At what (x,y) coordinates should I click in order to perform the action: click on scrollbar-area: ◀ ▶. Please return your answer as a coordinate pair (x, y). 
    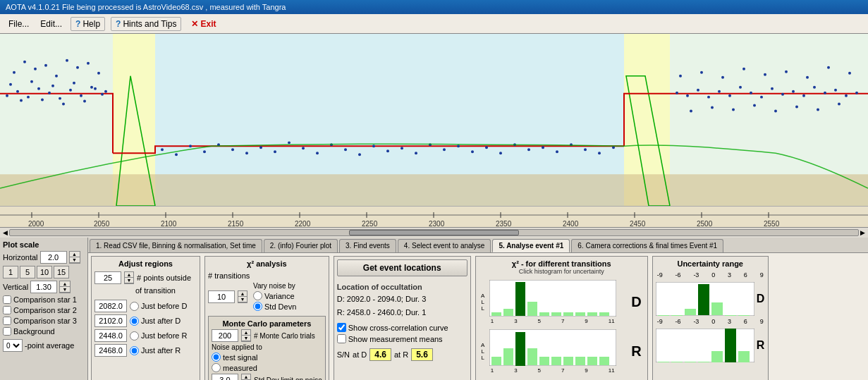
    Looking at the image, I should click on (434, 233).